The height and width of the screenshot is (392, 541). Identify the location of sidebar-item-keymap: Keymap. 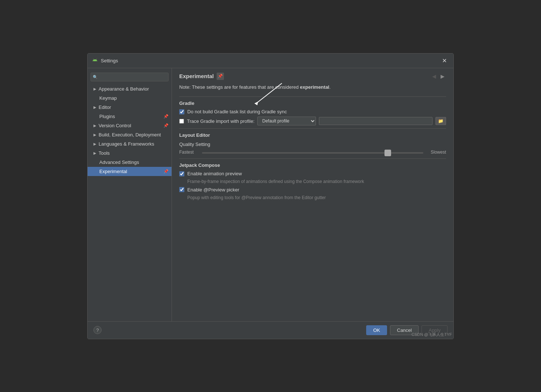
(130, 98).